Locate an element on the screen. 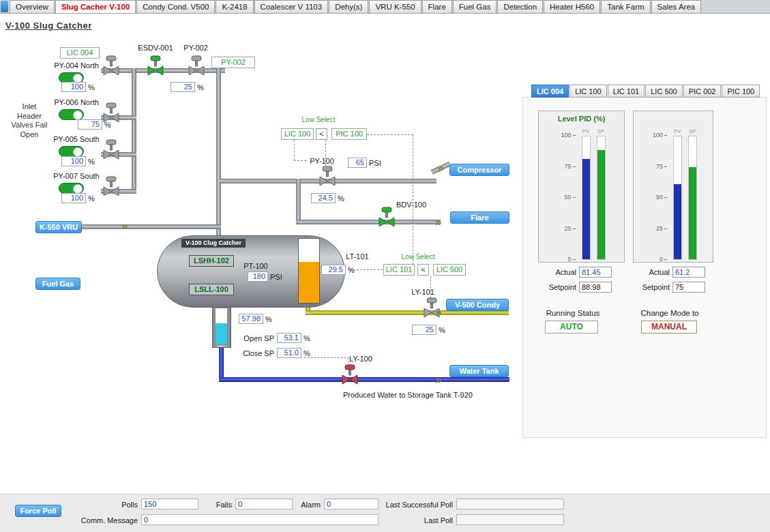 Image resolution: width=770 pixels, height=532 pixels. lt101-level-gauge is located at coordinates (309, 271).